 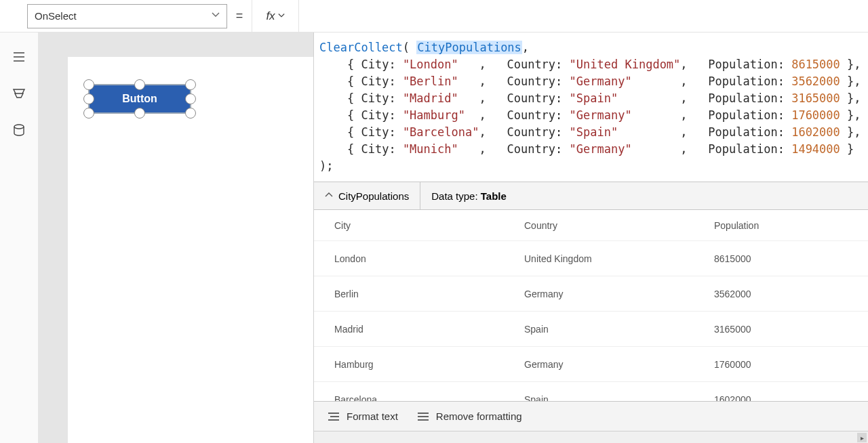 I want to click on table-cell: 3165000, so click(x=781, y=329).